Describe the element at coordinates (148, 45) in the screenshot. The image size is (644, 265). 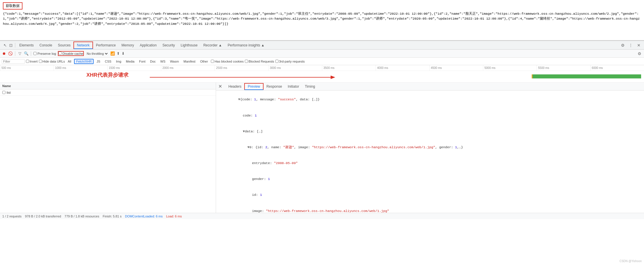
I see `tab-application: Application` at that location.